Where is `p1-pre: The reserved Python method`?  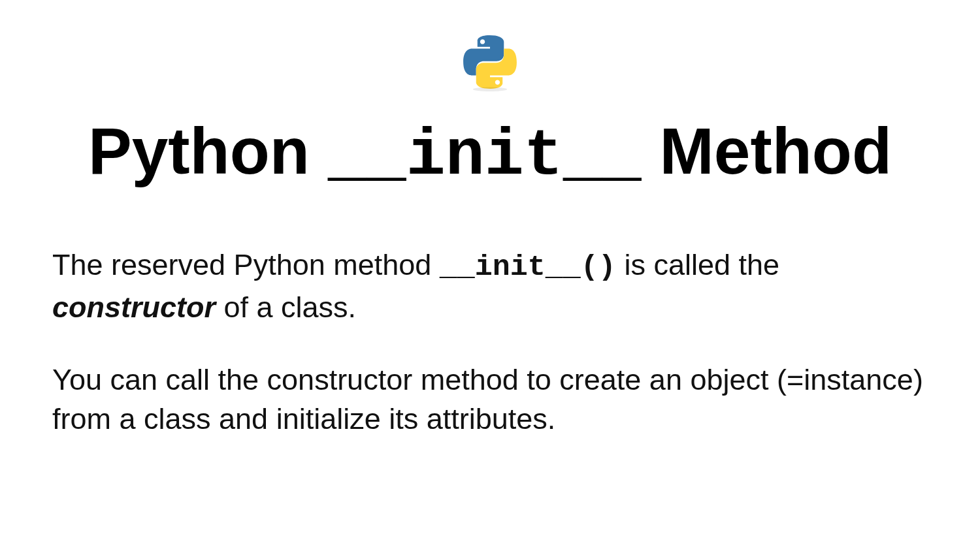 p1-pre: The reserved Python method is located at coordinates (246, 265).